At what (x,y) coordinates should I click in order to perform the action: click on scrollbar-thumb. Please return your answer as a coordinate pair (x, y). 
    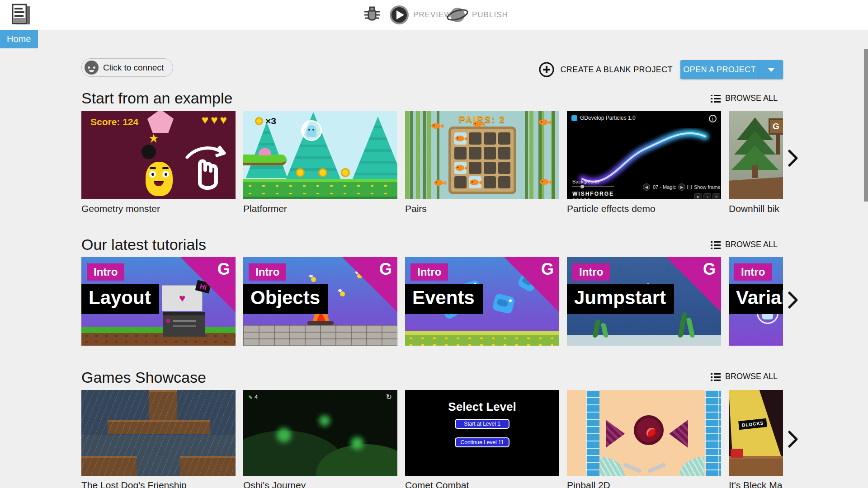
    Looking at the image, I should click on (866, 125).